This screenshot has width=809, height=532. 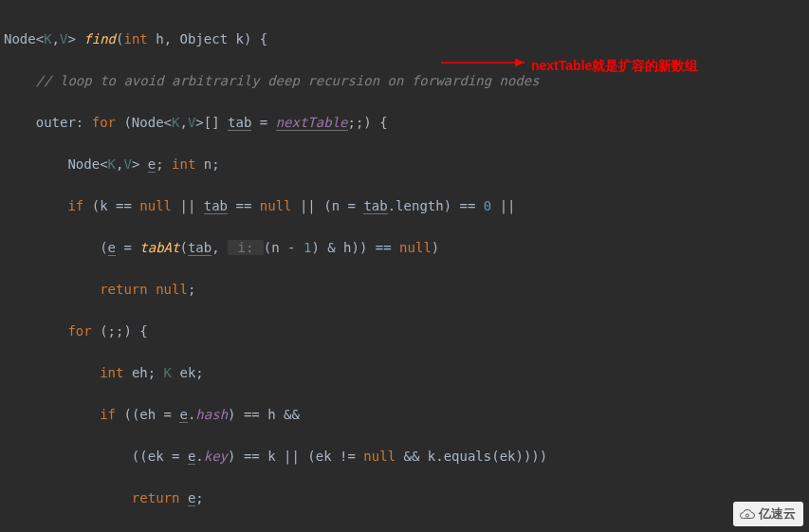 What do you see at coordinates (747, 514) in the screenshot?
I see `cloud-icon` at bounding box center [747, 514].